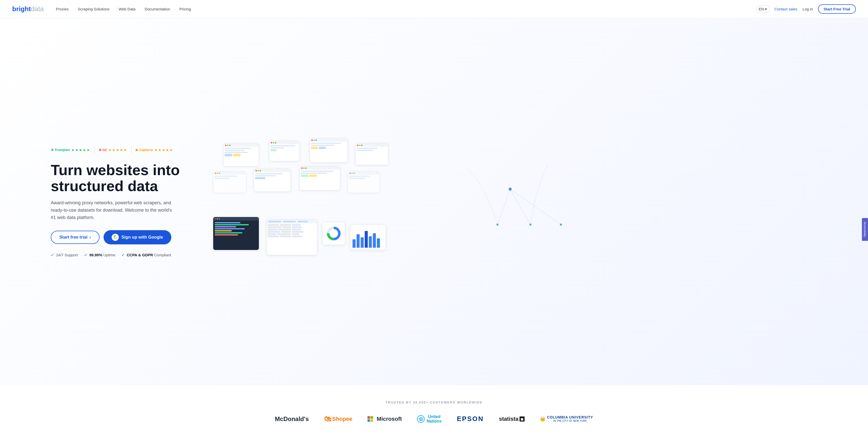 The height and width of the screenshot is (436, 868). What do you see at coordinates (62, 9) in the screenshot?
I see `nav-proxies: Proxies` at bounding box center [62, 9].